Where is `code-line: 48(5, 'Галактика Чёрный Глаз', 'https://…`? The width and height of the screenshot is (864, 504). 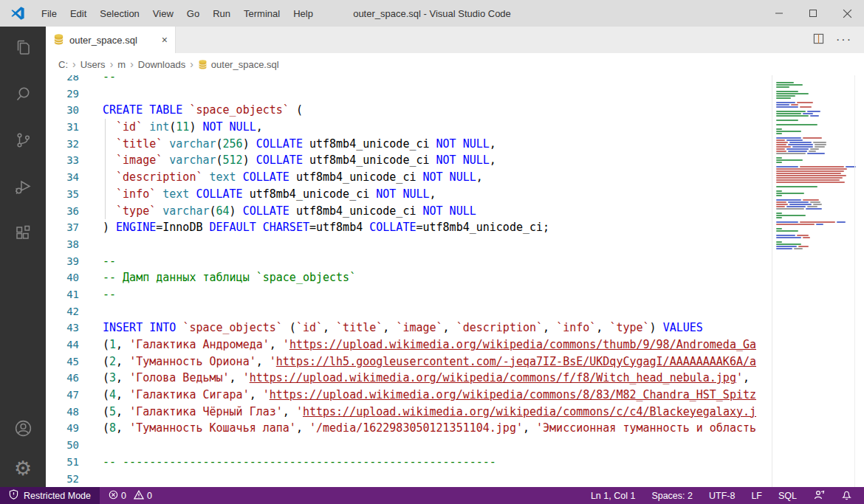
code-line: 48(5, 'Галактика Чёрный Глаз', 'https://… is located at coordinates (409, 412).